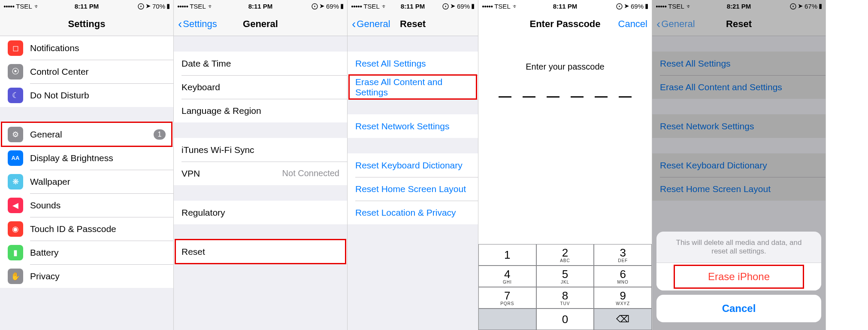  Describe the element at coordinates (565, 67) in the screenshot. I see `passcode-prompt: Enter your passcode` at that location.